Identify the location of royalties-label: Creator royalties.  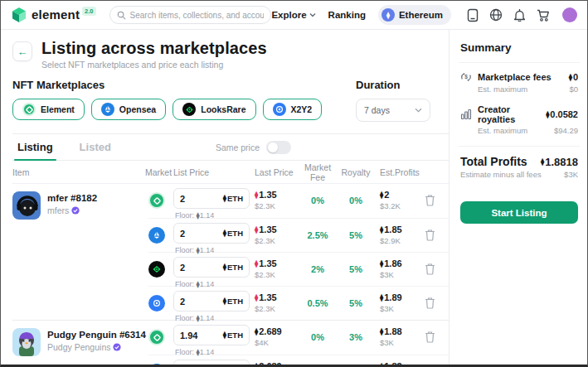
(512, 114).